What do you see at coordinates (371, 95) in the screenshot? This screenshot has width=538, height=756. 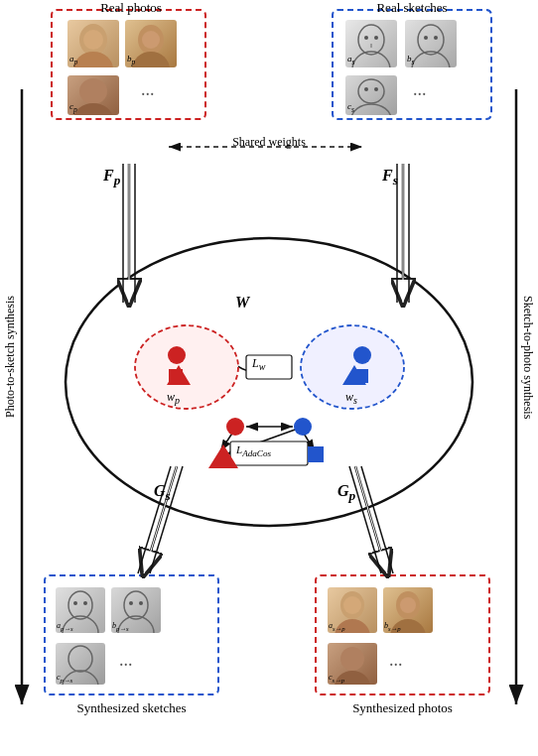 I see `face-c-s: cs` at bounding box center [371, 95].